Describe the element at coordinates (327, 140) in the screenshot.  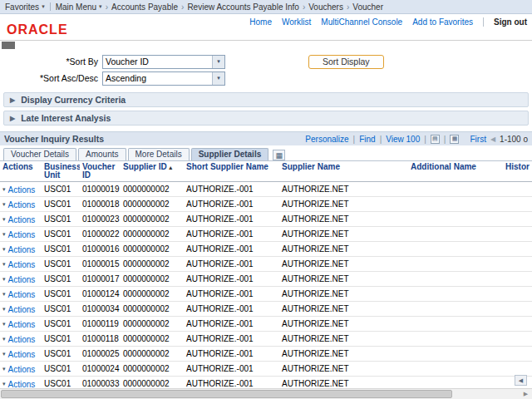
I see `personalize-link: Personalize` at that location.